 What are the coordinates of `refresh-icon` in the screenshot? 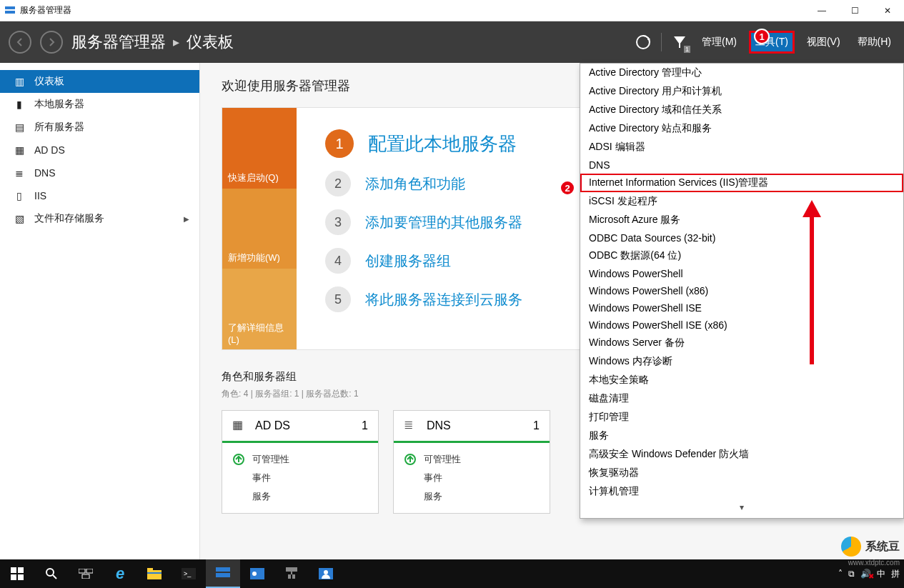 It's located at (643, 42).